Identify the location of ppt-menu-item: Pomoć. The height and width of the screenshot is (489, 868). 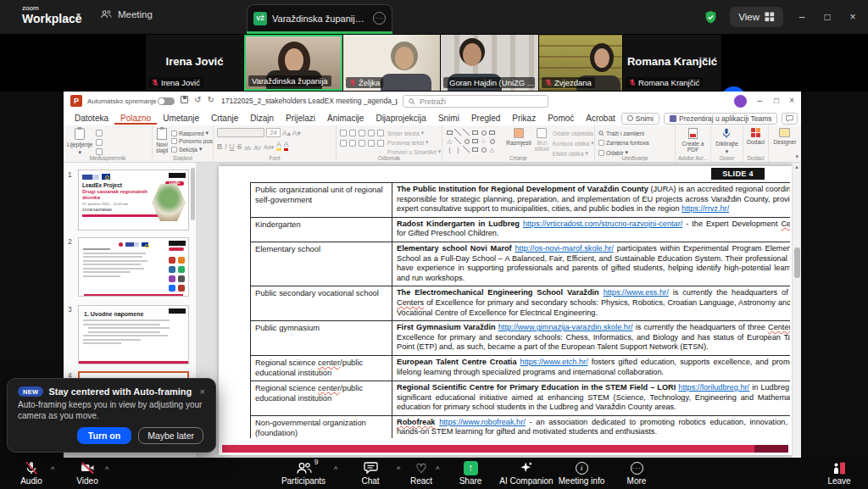
(561, 119).